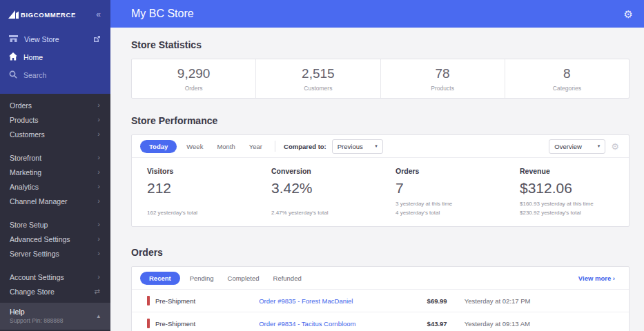 This screenshot has height=331, width=644. What do you see at coordinates (358, 146) in the screenshot?
I see `compared-to-select: Previous ▾` at bounding box center [358, 146].